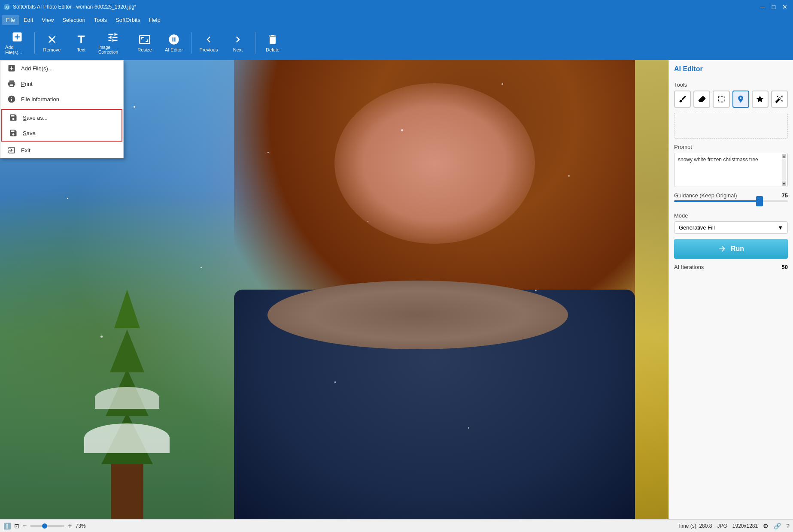 The image size is (793, 532). Describe the element at coordinates (35, 118) in the screenshot. I see `save-as-label: Save as...` at that location.